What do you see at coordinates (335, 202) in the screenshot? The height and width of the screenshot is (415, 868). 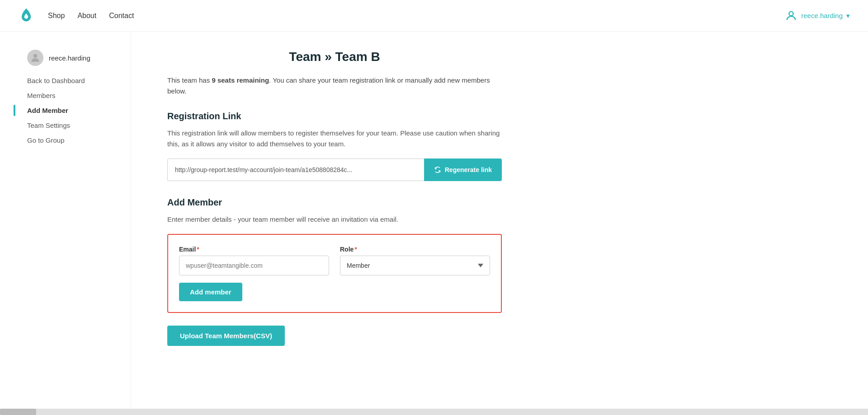 I see `add-member-title: Add Member` at bounding box center [335, 202].